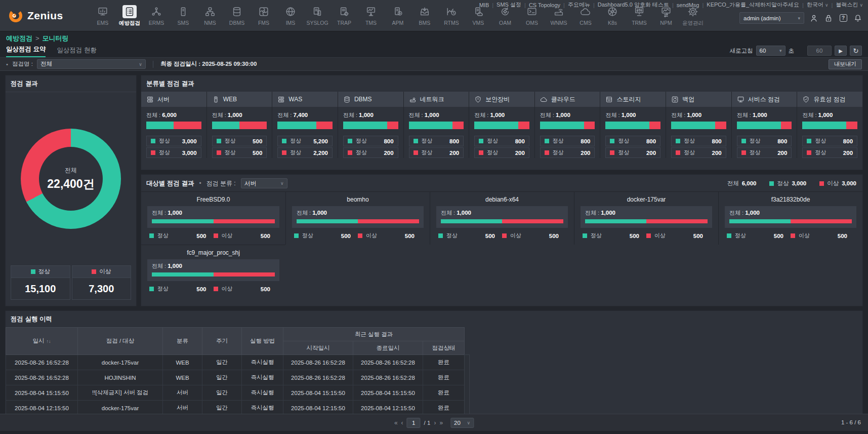 The image size is (868, 434). Describe the element at coordinates (849, 183) in the screenshot. I see `abnormal-value: 3,000` at that location.